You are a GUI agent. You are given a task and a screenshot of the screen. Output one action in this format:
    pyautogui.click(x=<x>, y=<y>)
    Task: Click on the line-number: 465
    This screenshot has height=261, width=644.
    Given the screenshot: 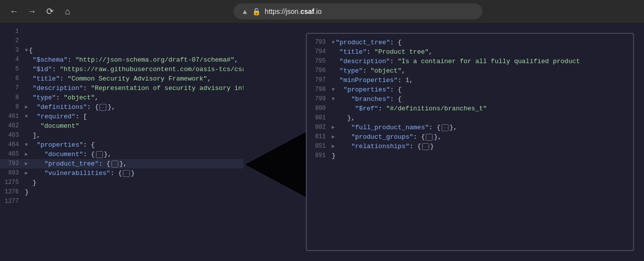 What is the action you would take?
    pyautogui.click(x=13, y=154)
    